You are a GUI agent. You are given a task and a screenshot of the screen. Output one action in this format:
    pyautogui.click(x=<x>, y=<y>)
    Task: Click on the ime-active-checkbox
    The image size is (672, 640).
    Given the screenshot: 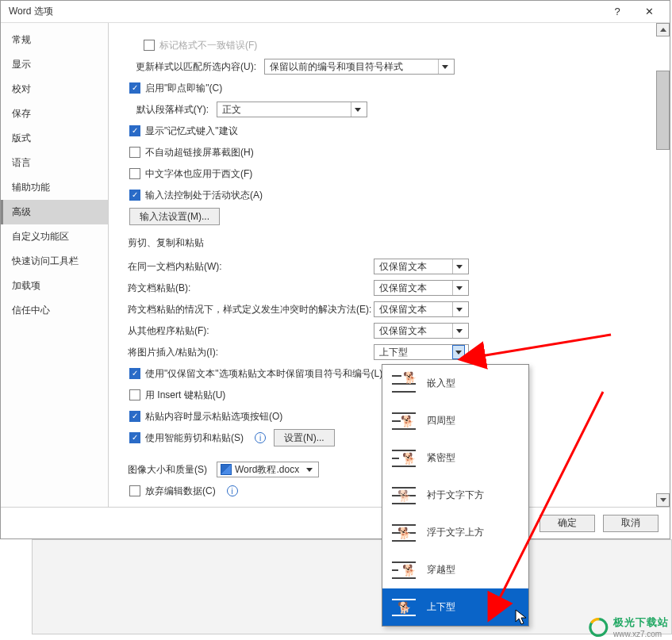 What is the action you would take?
    pyautogui.click(x=135, y=195)
    